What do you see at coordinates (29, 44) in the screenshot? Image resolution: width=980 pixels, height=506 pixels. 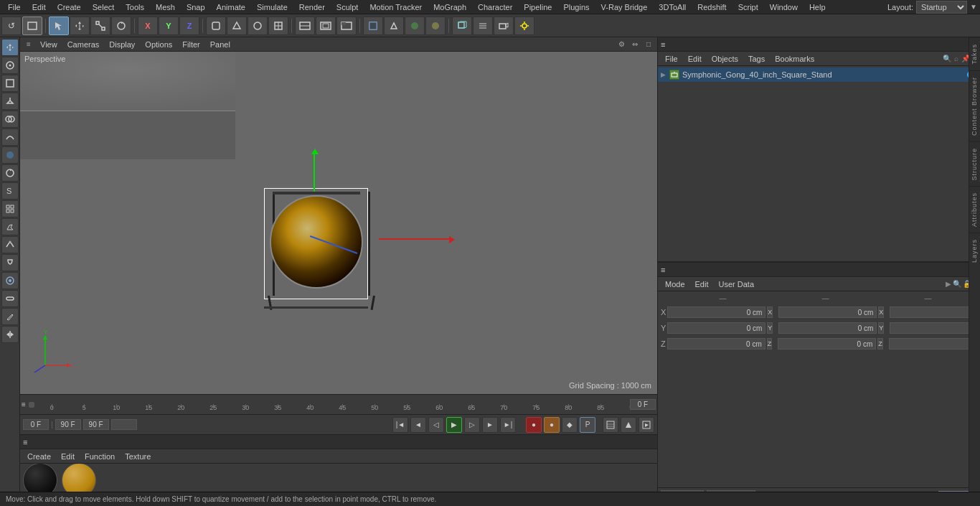 I see `viewport-handle: ≡` at bounding box center [29, 44].